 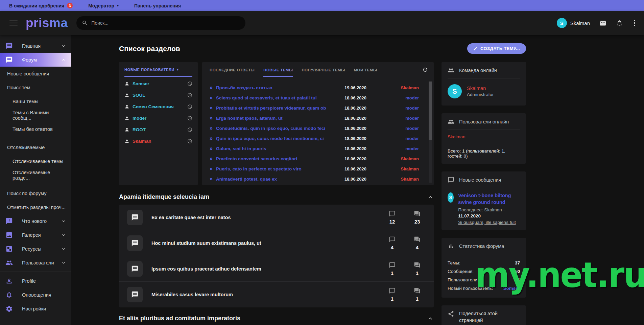 What do you see at coordinates (166, 23) in the screenshot?
I see `search-input` at bounding box center [166, 23].